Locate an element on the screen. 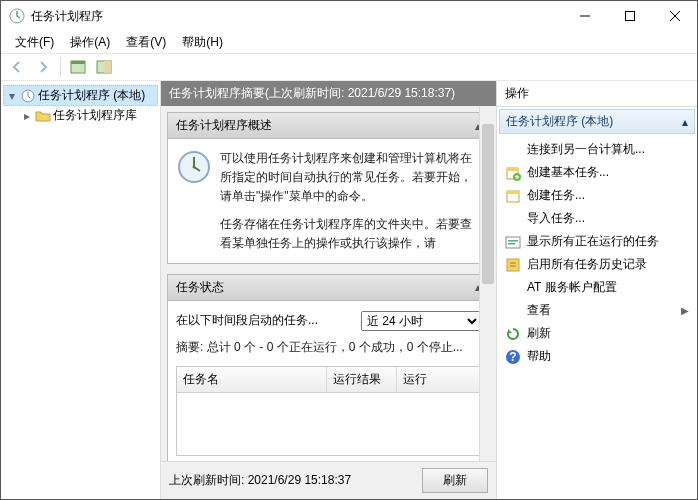 This screenshot has height=500, width=698. toolbar-separator is located at coordinates (60, 67).